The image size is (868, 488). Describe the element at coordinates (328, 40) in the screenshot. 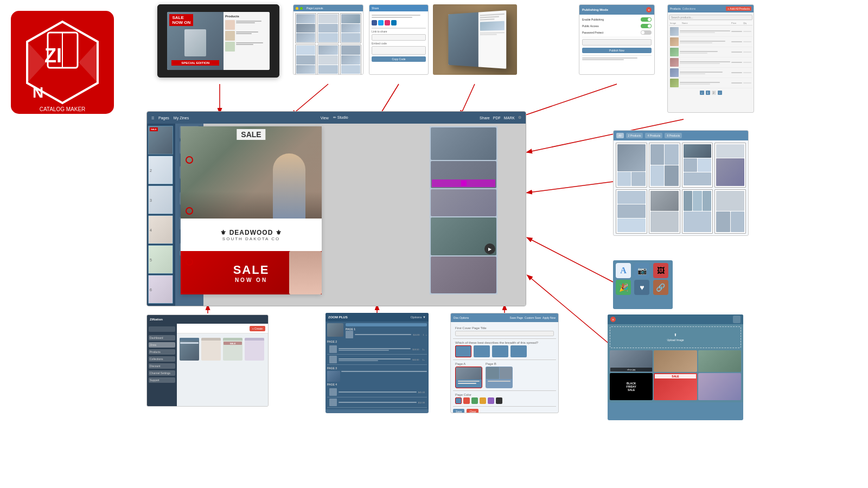

I see `page-layouts-screenshot: Page Layouts` at that location.